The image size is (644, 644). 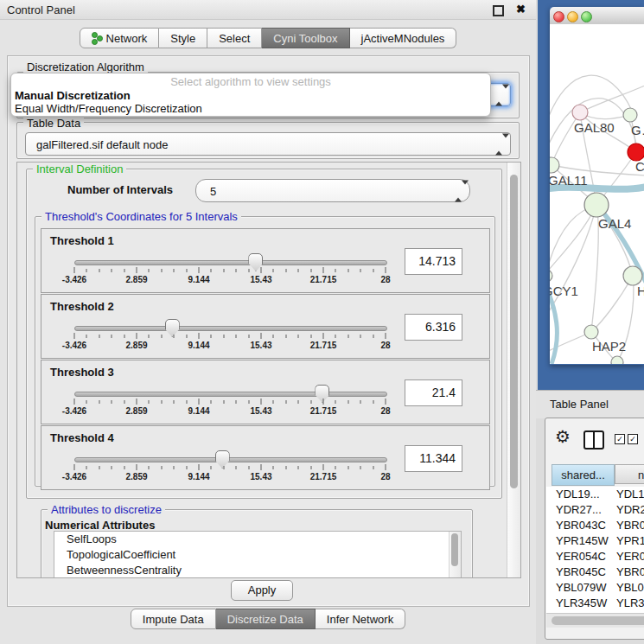 I want to click on column-header-name: n..., so click(x=629, y=474).